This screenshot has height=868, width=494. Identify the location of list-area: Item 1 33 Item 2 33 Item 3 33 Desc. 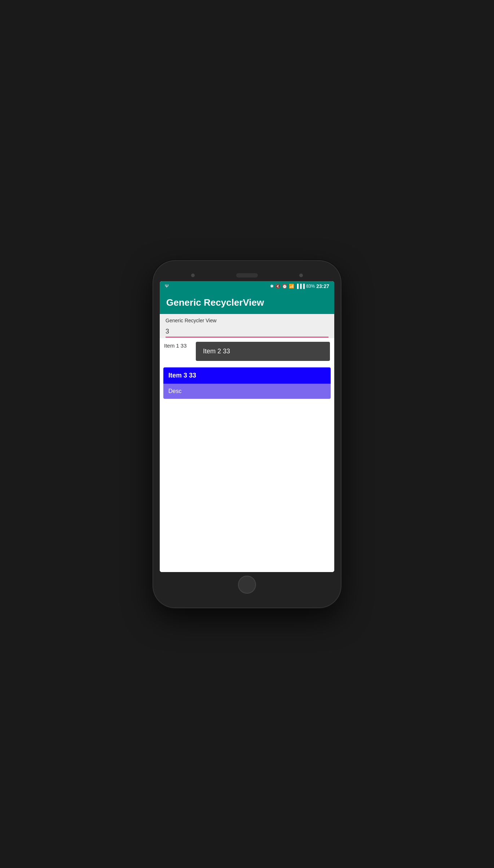
(247, 455).